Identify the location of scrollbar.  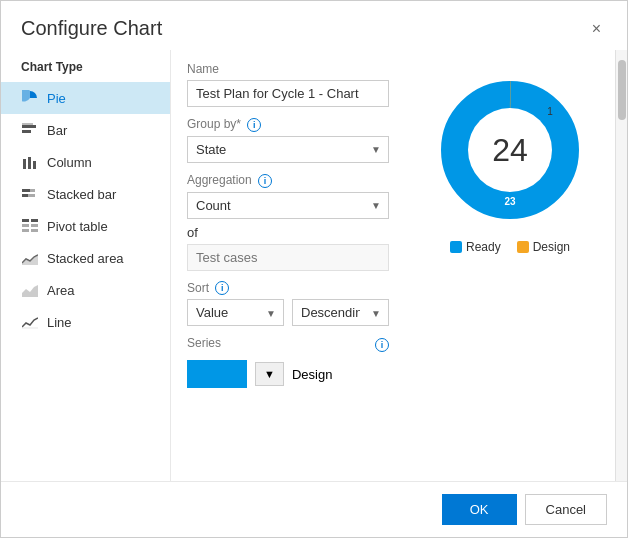
(621, 266).